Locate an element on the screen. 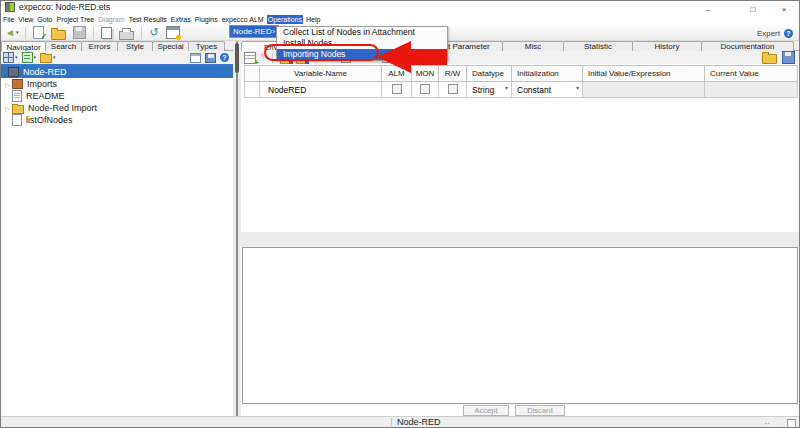 The width and height of the screenshot is (800, 428). tree-item-label: Imports is located at coordinates (42, 84).